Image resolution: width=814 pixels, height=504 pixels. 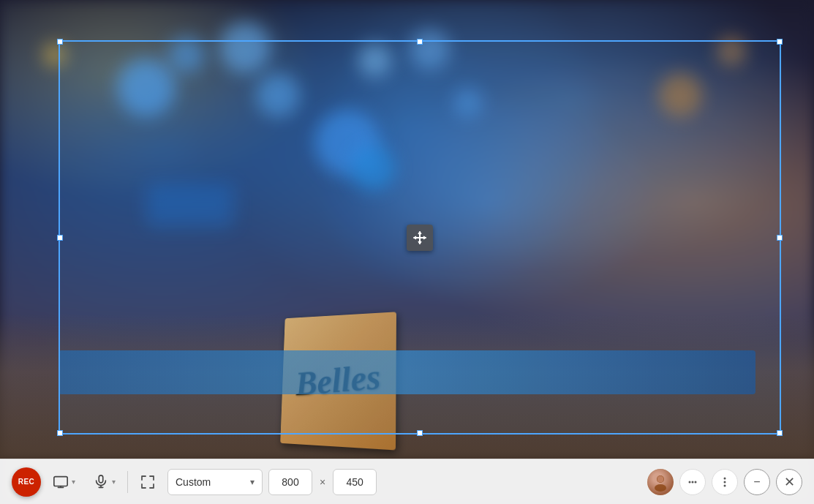 I want to click on bokeh-table, so click(x=190, y=205).